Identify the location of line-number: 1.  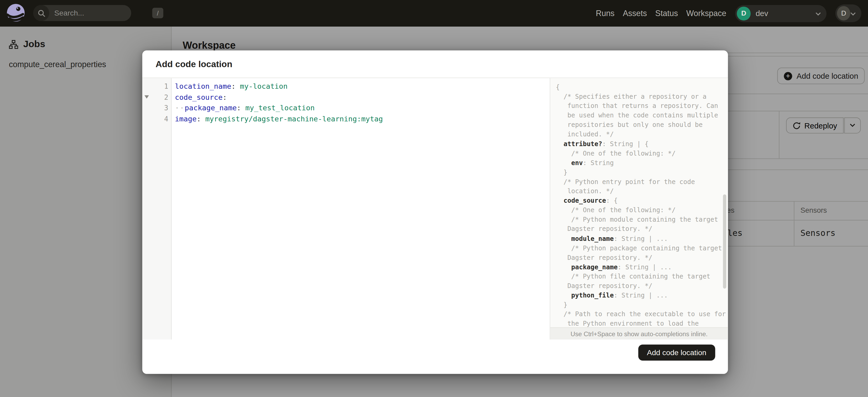
(155, 86).